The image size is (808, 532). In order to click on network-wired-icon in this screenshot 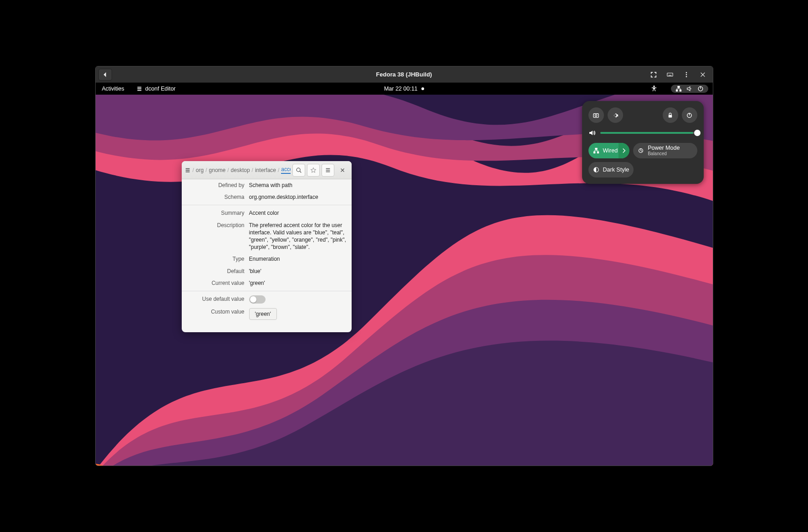, I will do `click(596, 151)`.